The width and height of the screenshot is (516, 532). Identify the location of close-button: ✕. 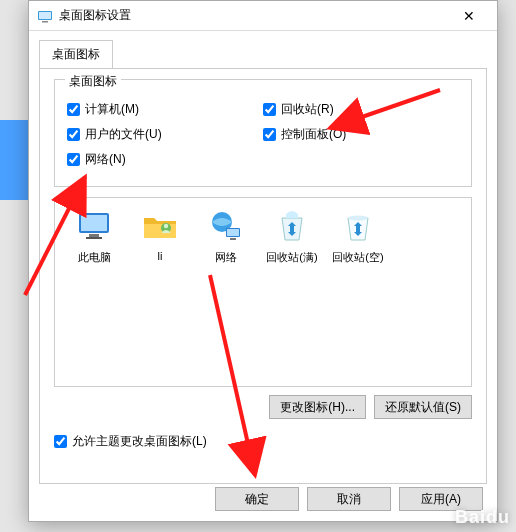
(469, 16).